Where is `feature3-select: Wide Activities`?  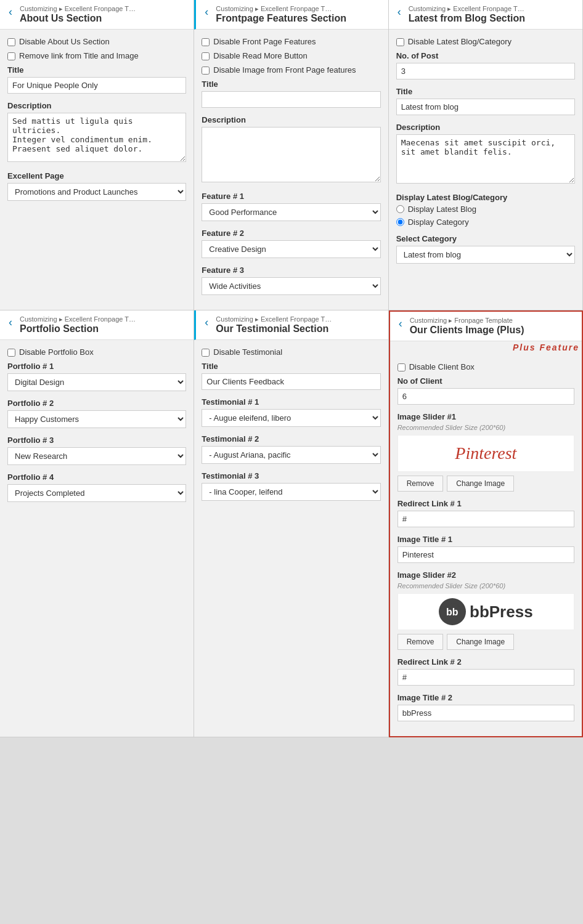
feature3-select: Wide Activities is located at coordinates (291, 286).